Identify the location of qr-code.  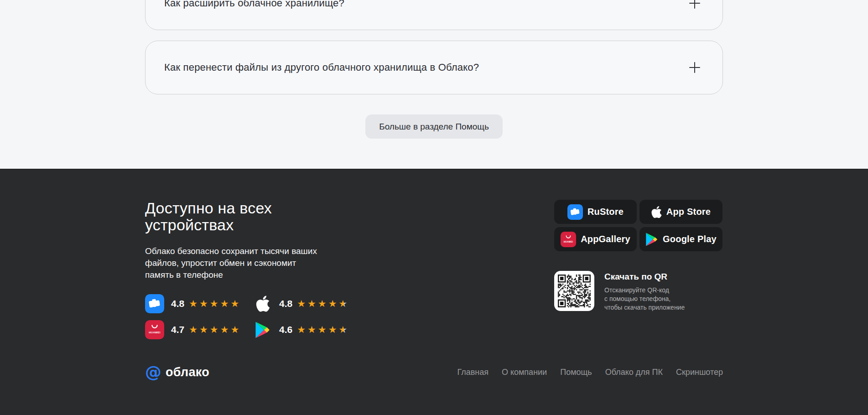
(574, 291).